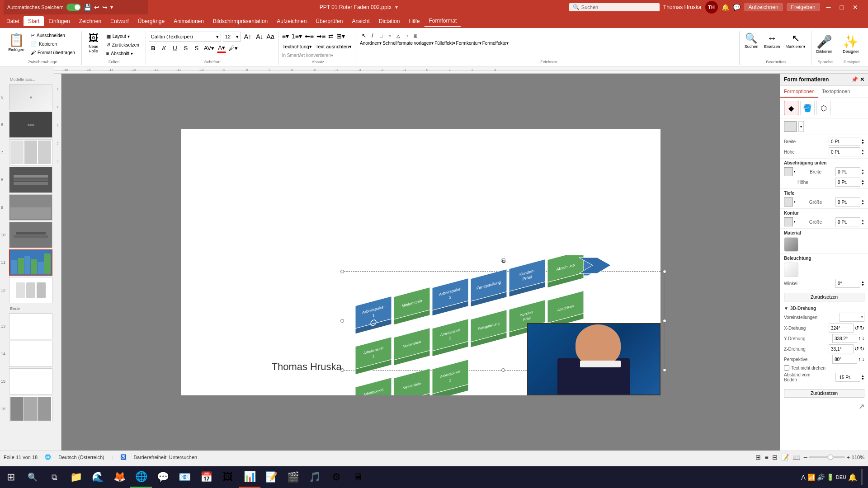 This screenshot has width=868, height=488. What do you see at coordinates (309, 36) in the screenshot?
I see `decrease-indent-button: ⬅≡` at bounding box center [309, 36].